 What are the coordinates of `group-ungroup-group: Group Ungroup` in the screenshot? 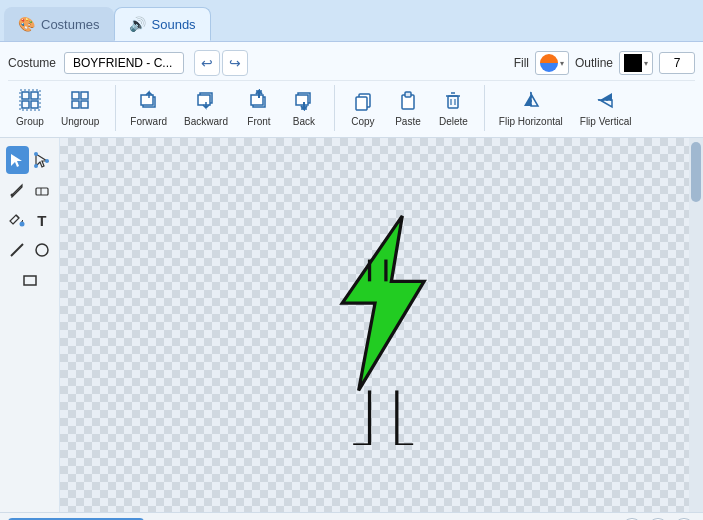 It's located at (62, 108).